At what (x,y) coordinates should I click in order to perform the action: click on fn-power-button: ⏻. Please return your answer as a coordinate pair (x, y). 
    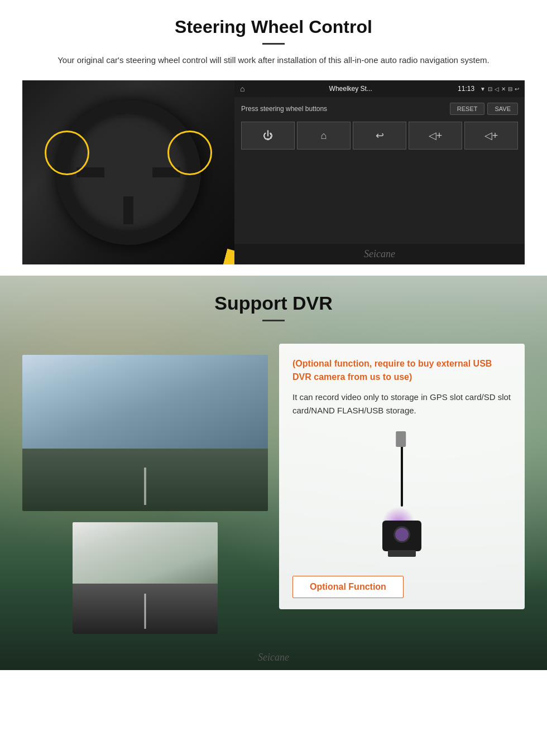
    Looking at the image, I should click on (268, 136).